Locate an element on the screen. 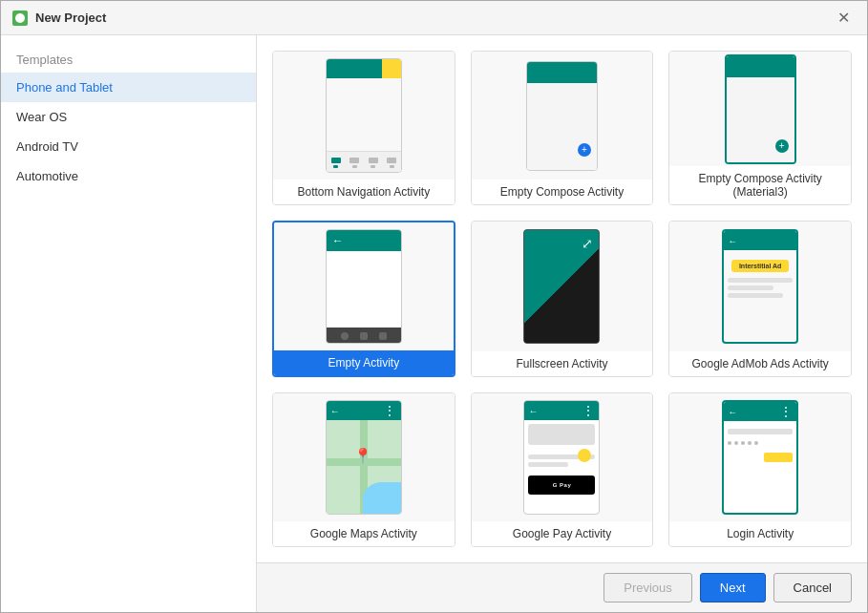 Image resolution: width=868 pixels, height=613 pixels. sidebar-item-wear-os: Wear OS is located at coordinates (128, 116).